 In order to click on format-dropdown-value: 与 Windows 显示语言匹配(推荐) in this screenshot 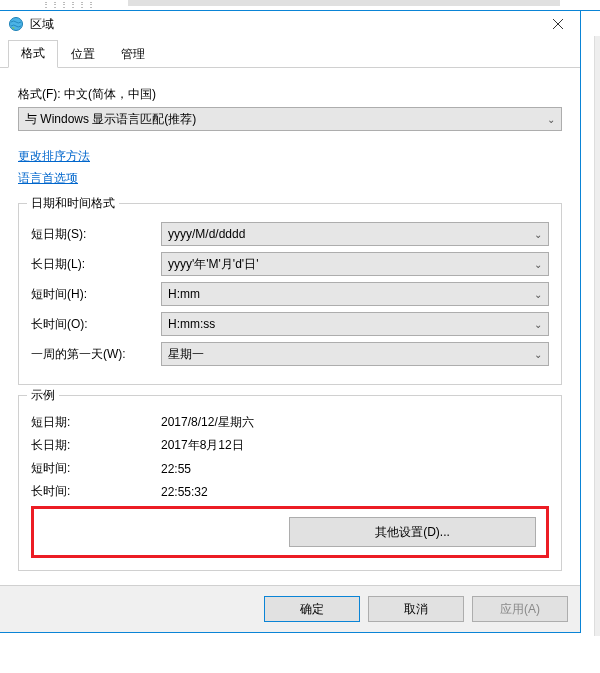, I will do `click(110, 120)`.